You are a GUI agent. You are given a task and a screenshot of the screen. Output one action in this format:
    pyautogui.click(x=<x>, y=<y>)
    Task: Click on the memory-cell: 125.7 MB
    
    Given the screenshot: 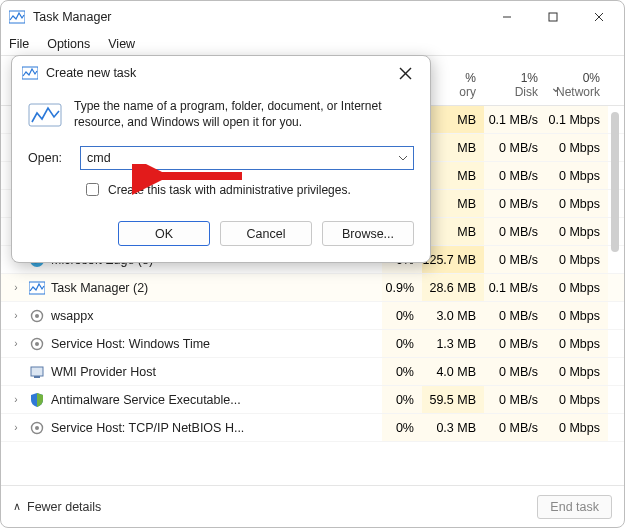 What is the action you would take?
    pyautogui.click(x=453, y=260)
    